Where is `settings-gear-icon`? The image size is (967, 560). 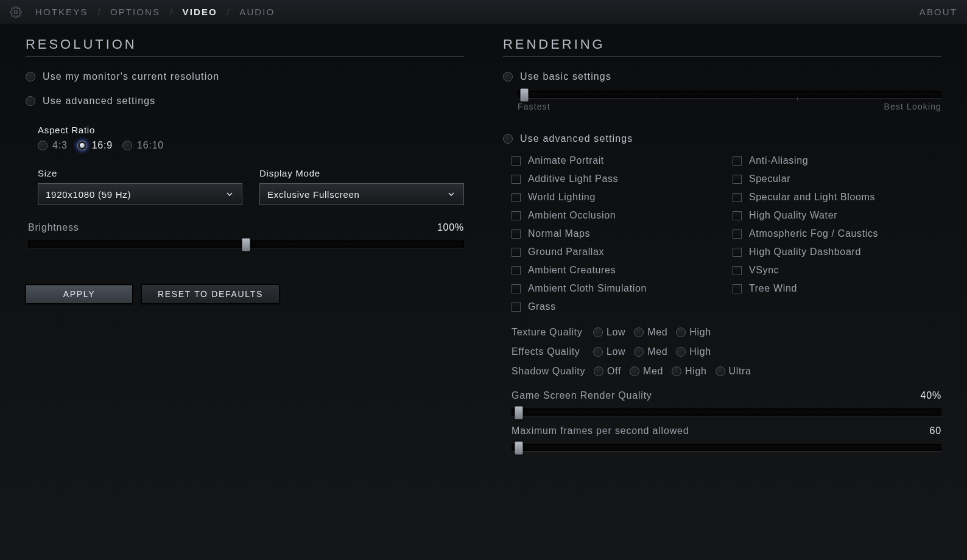
settings-gear-icon is located at coordinates (16, 12).